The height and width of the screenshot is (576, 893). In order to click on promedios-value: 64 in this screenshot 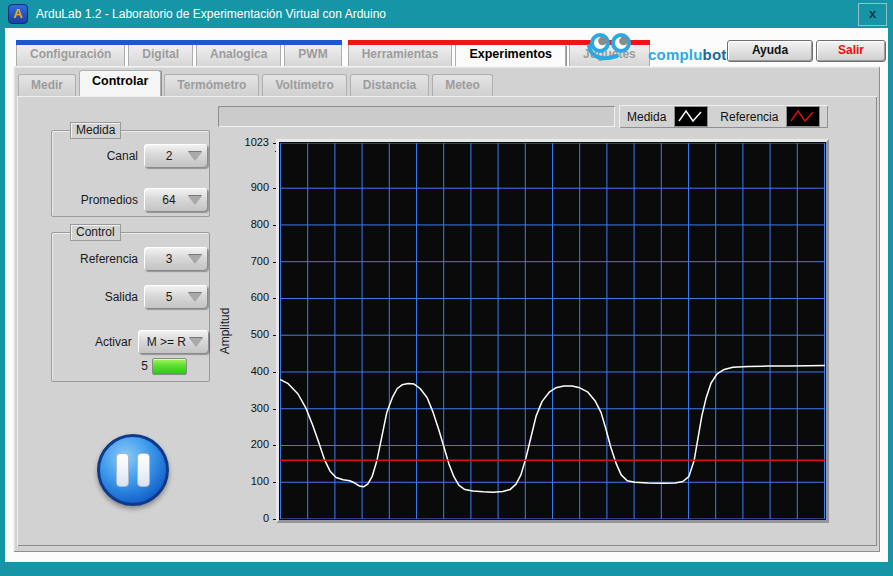, I will do `click(169, 200)`.